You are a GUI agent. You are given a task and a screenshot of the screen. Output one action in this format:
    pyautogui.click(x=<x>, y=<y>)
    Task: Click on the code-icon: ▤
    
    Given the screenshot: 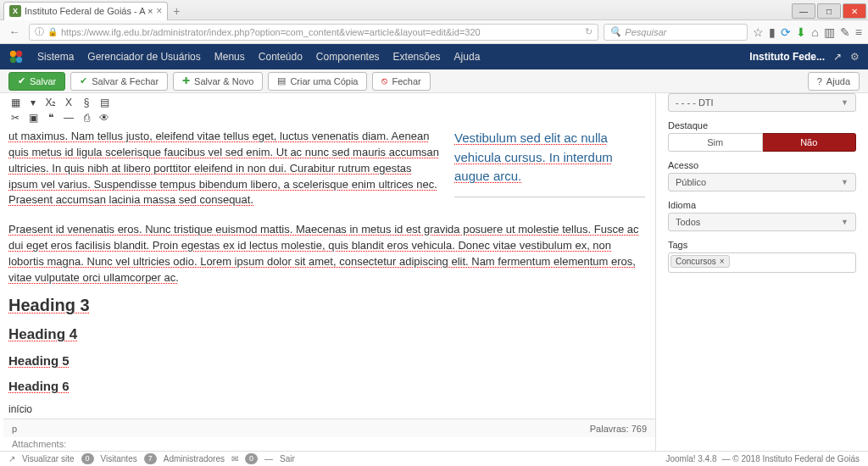 What is the action you would take?
    pyautogui.click(x=104, y=103)
    